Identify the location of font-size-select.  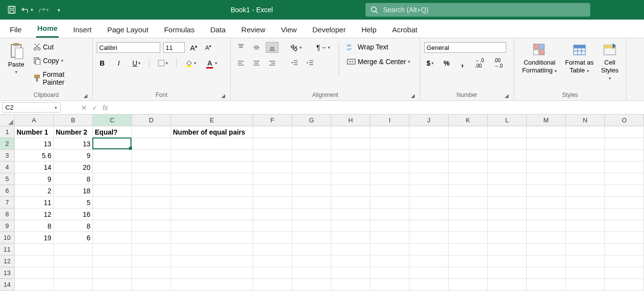
(174, 47).